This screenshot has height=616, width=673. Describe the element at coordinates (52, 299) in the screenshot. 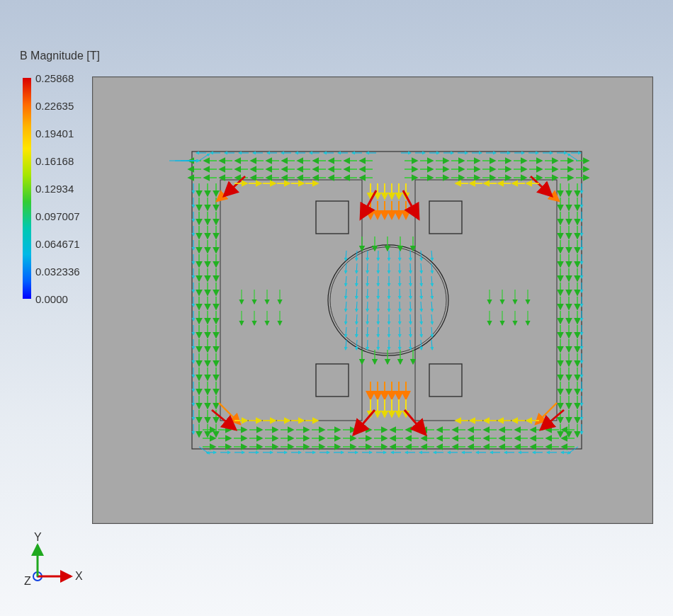

I see `legend-tick: 0.0000` at that location.